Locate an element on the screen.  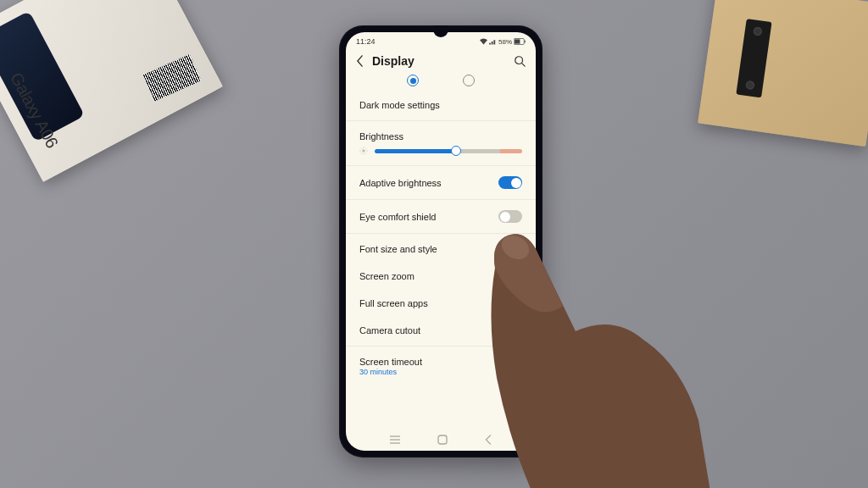
hinge-icon is located at coordinates (754, 58).